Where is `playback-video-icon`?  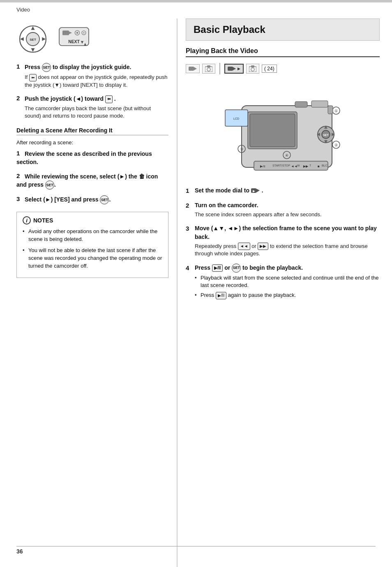
playback-video-icon is located at coordinates (232, 69).